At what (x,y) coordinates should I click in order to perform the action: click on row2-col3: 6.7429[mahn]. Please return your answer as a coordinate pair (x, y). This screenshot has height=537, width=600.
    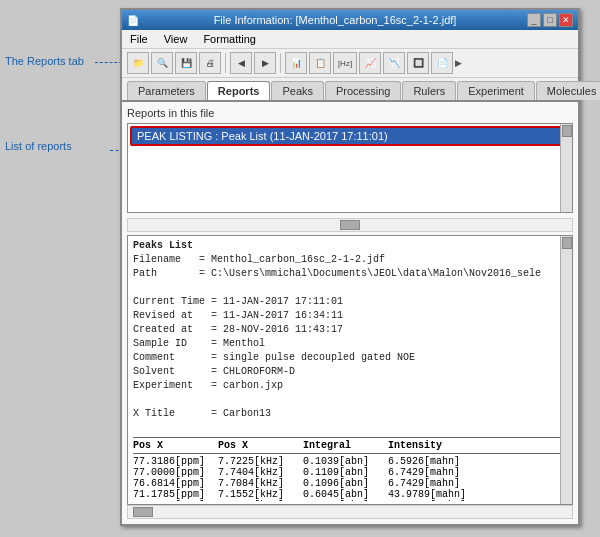
    Looking at the image, I should click on (428, 484).